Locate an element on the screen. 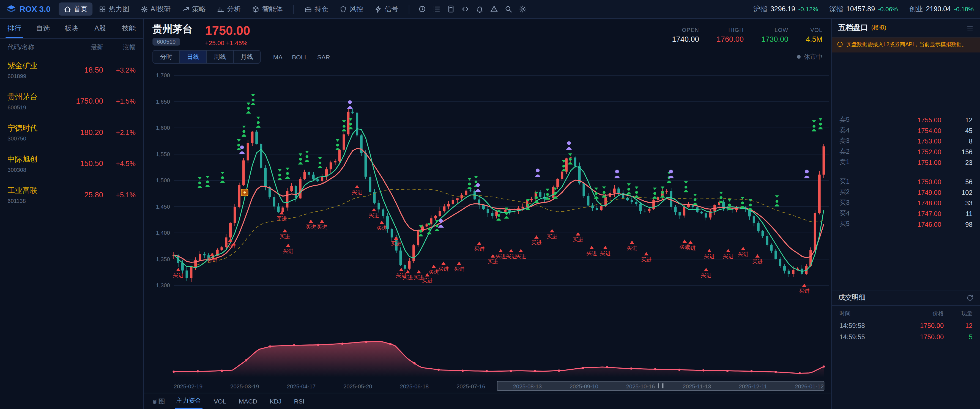 This screenshot has width=980, height=409. sidebar-tab-自选: 自选 is located at coordinates (43, 28).